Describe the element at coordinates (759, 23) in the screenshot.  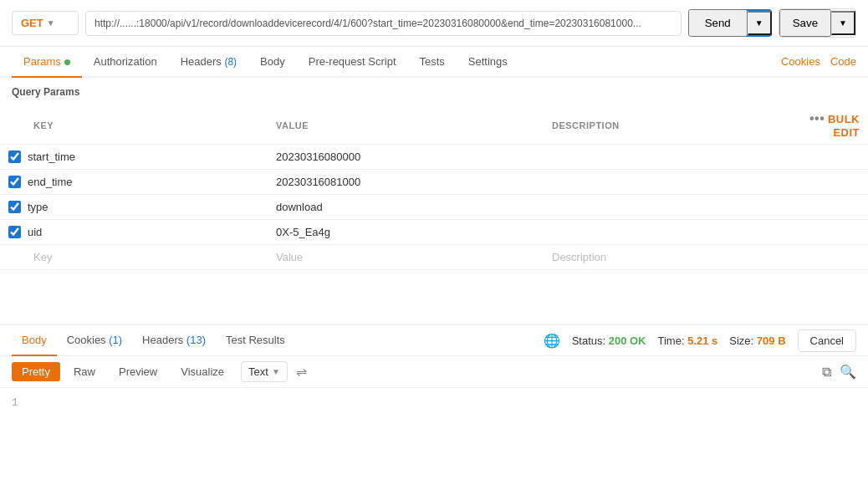
I see `send-dropdown-button: ▼` at that location.